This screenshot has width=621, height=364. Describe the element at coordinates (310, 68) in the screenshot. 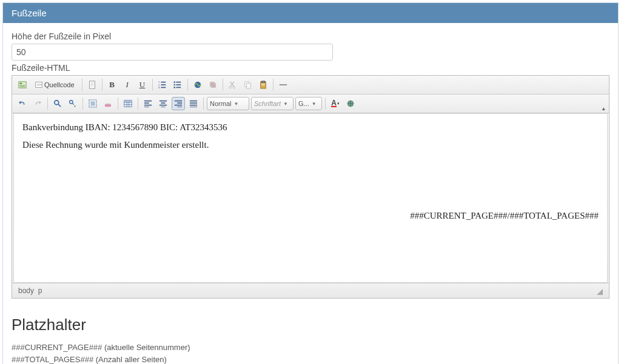

I see `html-label: Fußzeile-HTML` at that location.